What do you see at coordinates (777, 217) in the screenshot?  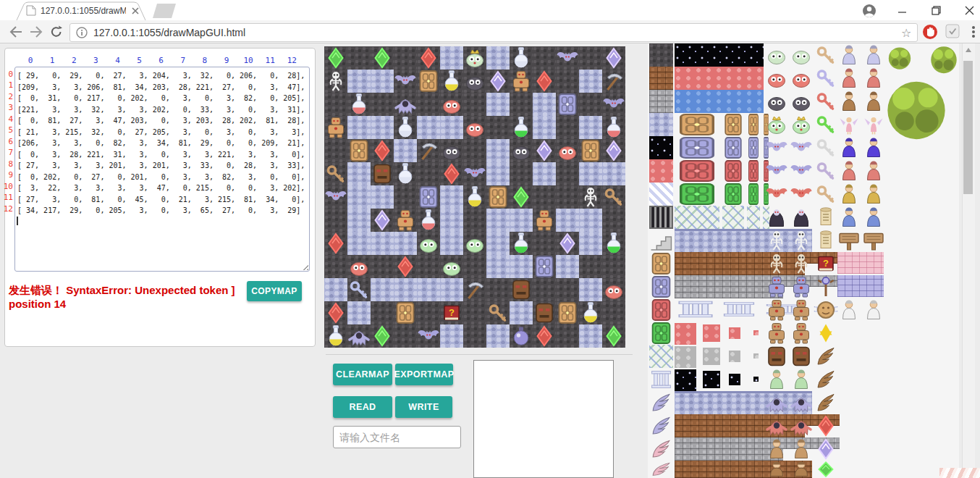 I see `tileset-tile-vampire` at bounding box center [777, 217].